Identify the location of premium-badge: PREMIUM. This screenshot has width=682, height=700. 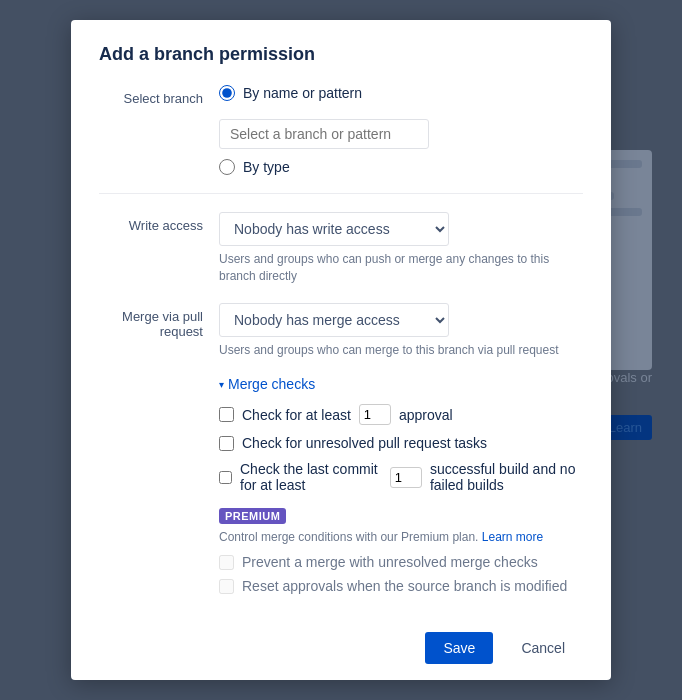
(252, 516).